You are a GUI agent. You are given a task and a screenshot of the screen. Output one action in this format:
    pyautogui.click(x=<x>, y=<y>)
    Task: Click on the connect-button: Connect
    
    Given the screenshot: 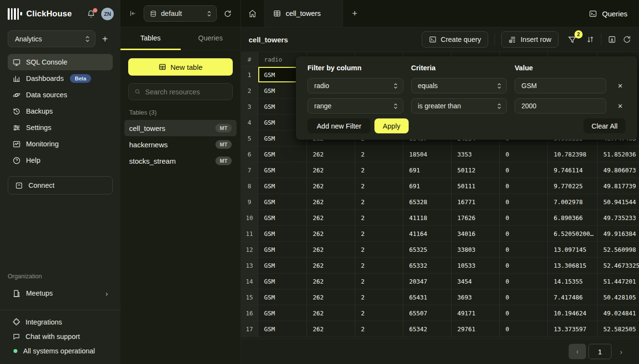 What is the action you would take?
    pyautogui.click(x=60, y=185)
    